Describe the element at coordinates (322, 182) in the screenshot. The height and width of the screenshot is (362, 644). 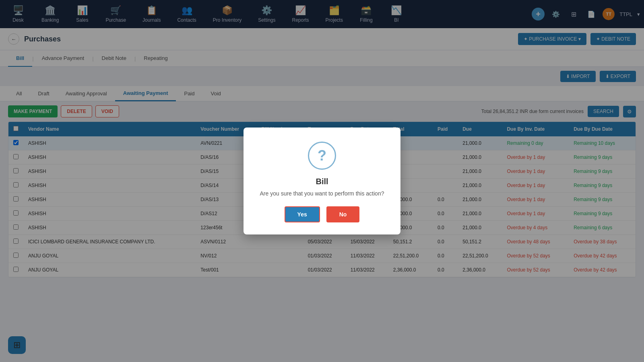
I see `modal-title: Bill` at that location.